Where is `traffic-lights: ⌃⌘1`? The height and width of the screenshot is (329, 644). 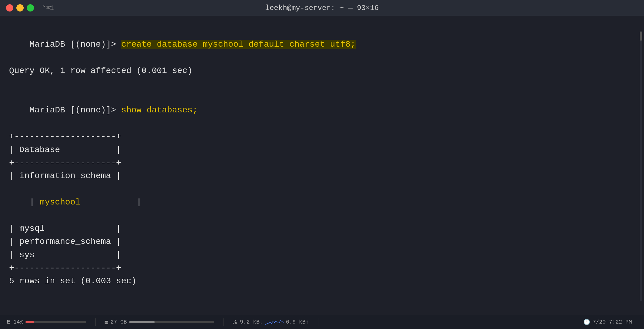 traffic-lights: ⌃⌘1 is located at coordinates (30, 8).